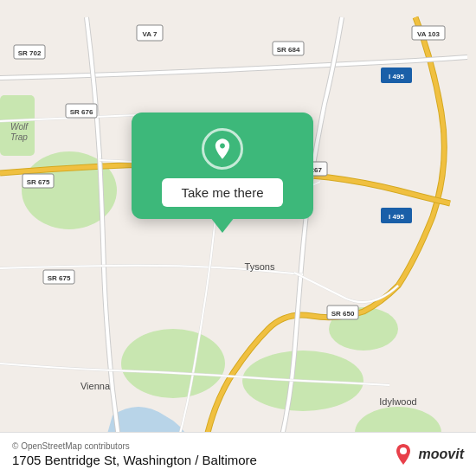  I want to click on svg-text: VA 7, so click(151, 35).